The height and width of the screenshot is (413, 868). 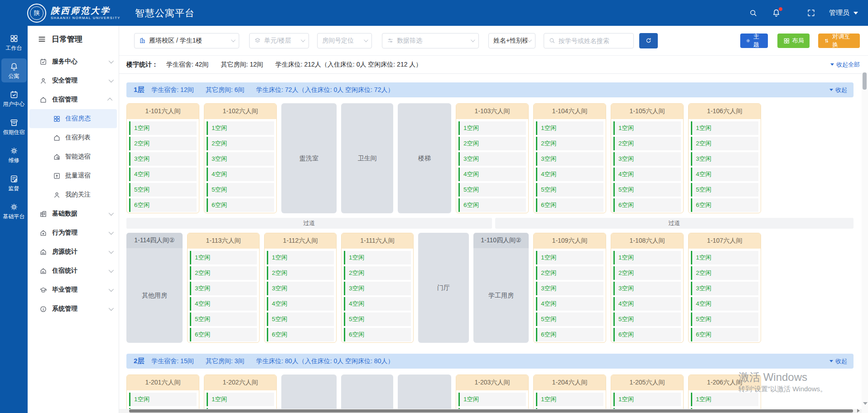 I want to click on room-card: 1-203六人间1空闲2空闲, so click(x=492, y=392).